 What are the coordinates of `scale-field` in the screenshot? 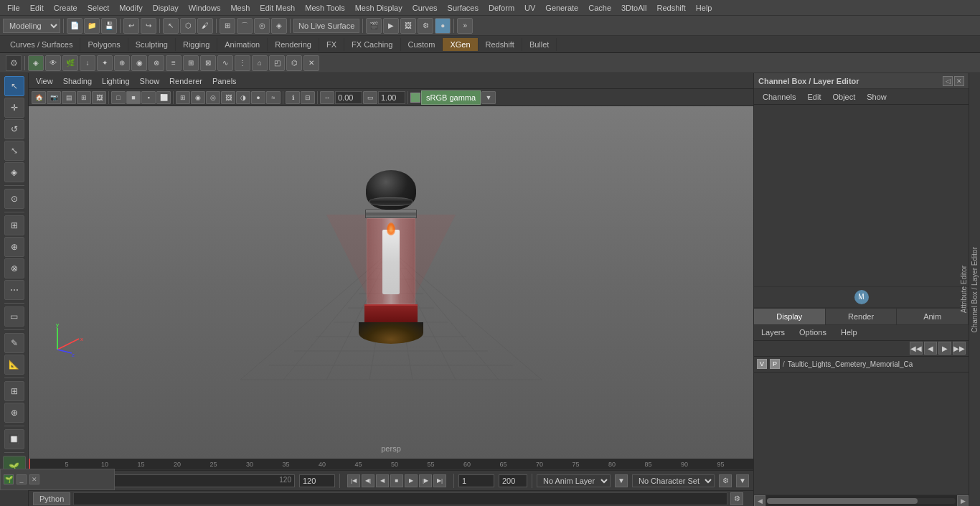 It's located at (392, 98).